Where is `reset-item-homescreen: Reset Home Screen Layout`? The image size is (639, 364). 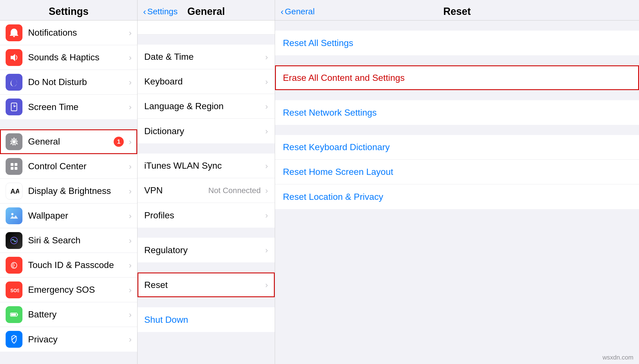
reset-item-homescreen: Reset Home Screen Layout is located at coordinates (457, 172).